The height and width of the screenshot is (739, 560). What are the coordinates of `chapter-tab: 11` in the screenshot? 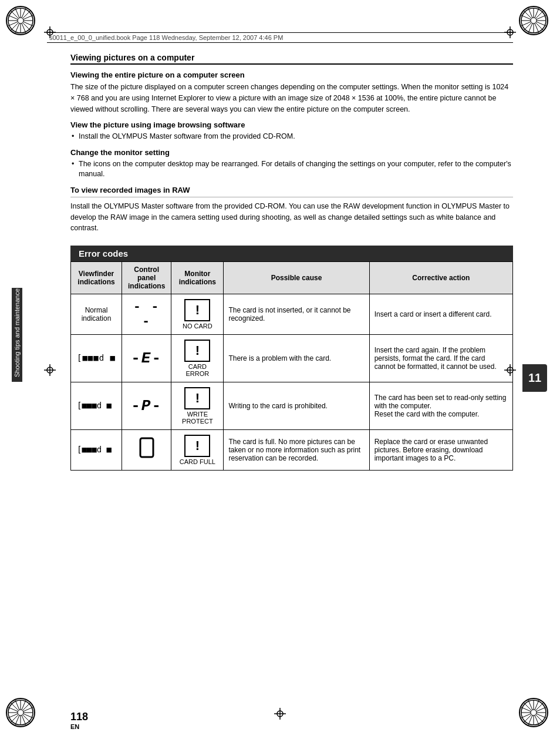 It's located at (535, 378).